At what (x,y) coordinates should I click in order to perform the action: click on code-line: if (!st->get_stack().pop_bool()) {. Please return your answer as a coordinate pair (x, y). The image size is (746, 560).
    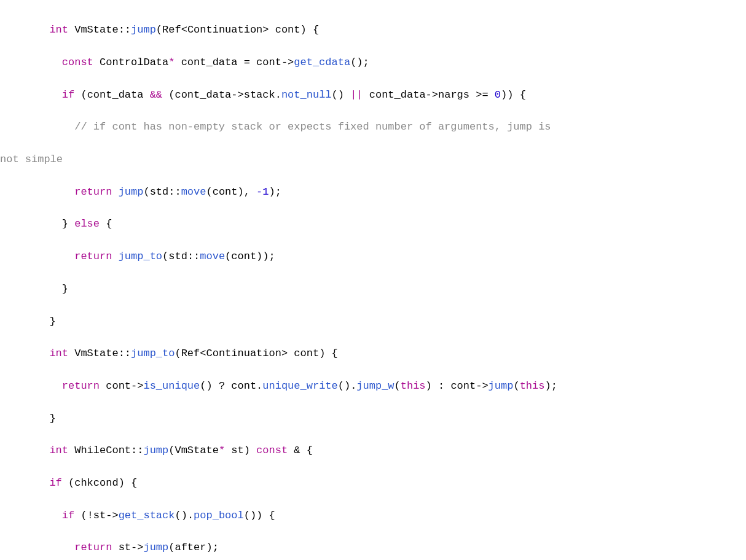
    Looking at the image, I should click on (391, 516).